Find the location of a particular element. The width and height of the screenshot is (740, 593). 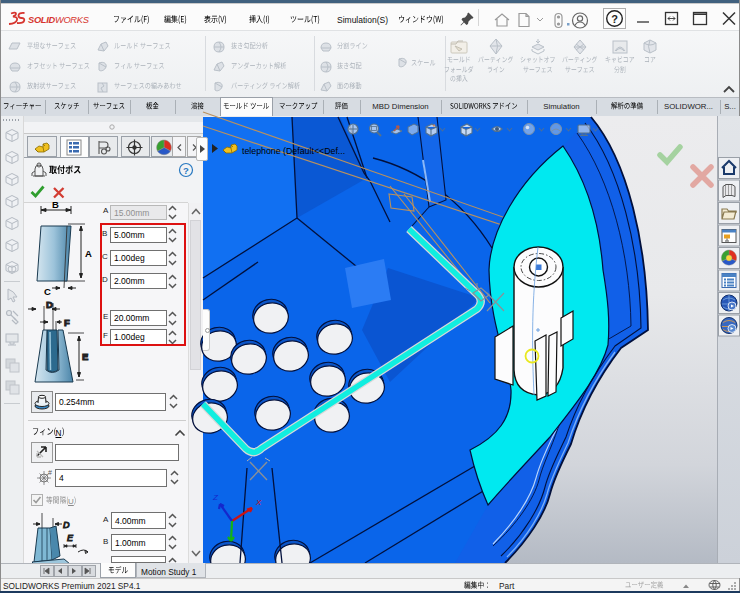

svg-text: A is located at coordinates (88, 254).